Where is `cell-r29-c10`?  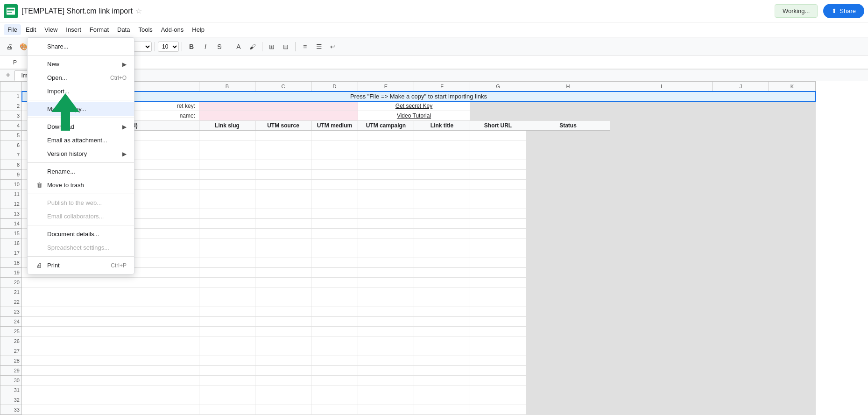
cell-r29-c10 is located at coordinates (792, 371).